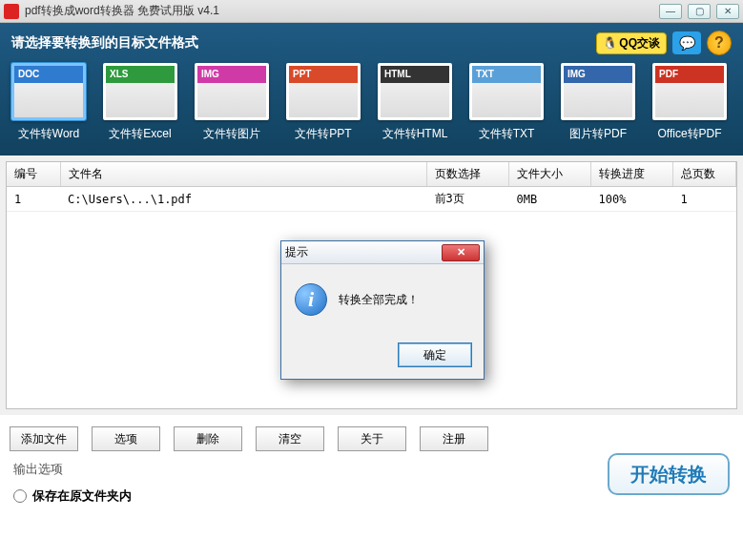 This screenshot has height=560, width=743. I want to click on format-thumb: XLS, so click(140, 92).